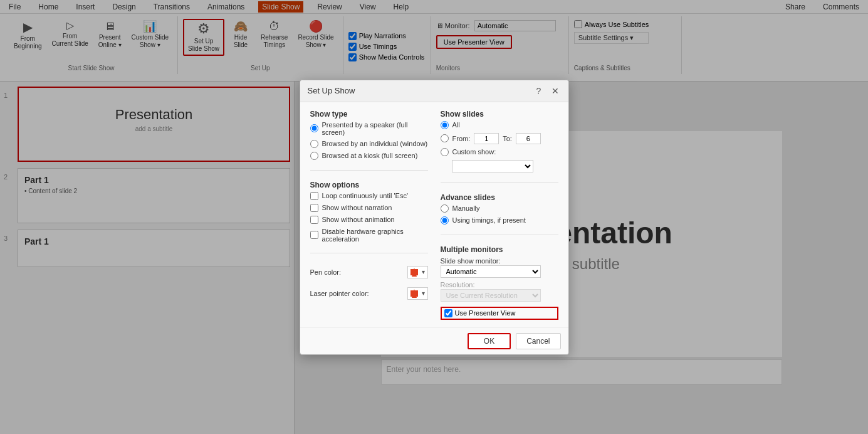 Image resolution: width=868 pixels, height=434 pixels. Describe the element at coordinates (466, 208) in the screenshot. I see `manually-label: Manually` at that location.